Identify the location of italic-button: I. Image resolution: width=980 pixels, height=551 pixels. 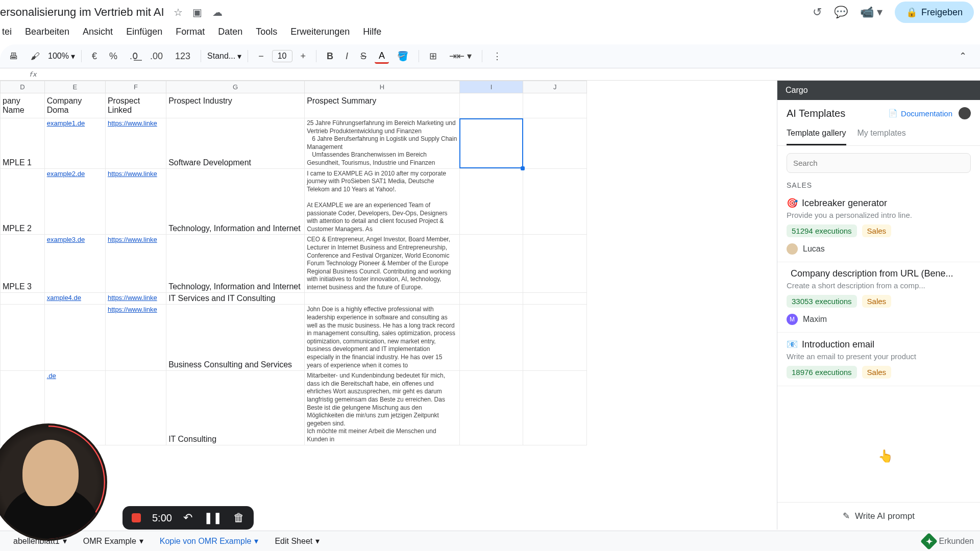
(347, 56).